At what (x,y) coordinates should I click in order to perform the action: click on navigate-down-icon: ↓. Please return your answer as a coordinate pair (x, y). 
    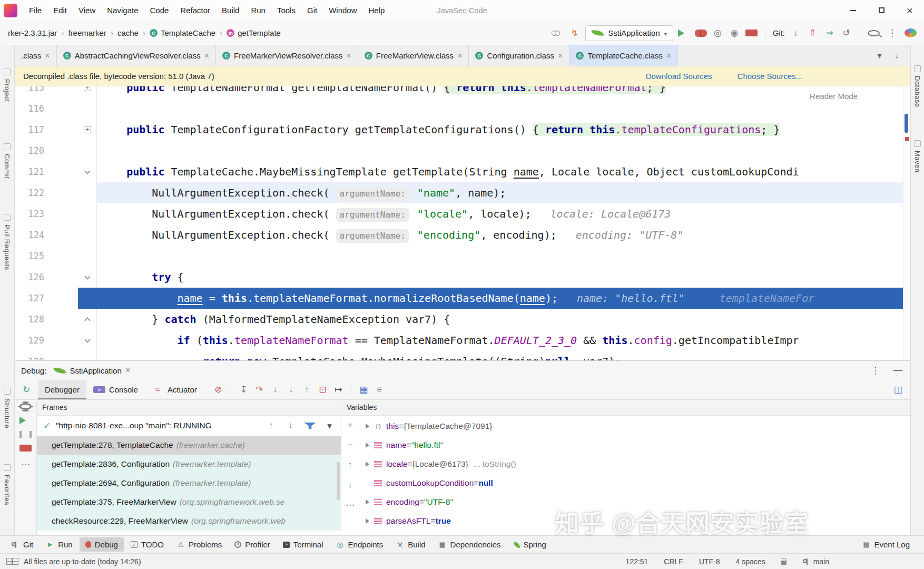
    Looking at the image, I should click on (350, 485).